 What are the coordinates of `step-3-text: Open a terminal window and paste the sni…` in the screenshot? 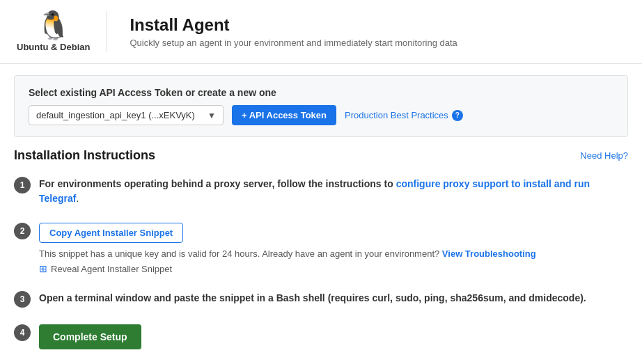 It's located at (334, 298).